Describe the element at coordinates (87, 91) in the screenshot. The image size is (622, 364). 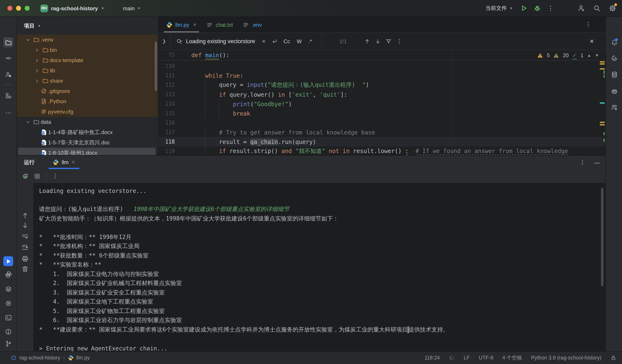
I see `tree-item: .gitignore` at that location.